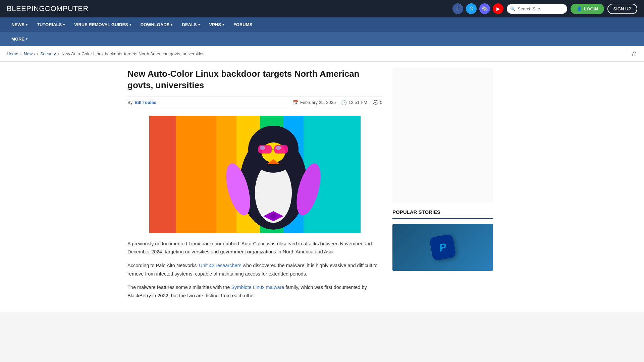 The image size is (644, 362). Describe the element at coordinates (376, 103) in the screenshot. I see `comment-icon: 💬` at that location.